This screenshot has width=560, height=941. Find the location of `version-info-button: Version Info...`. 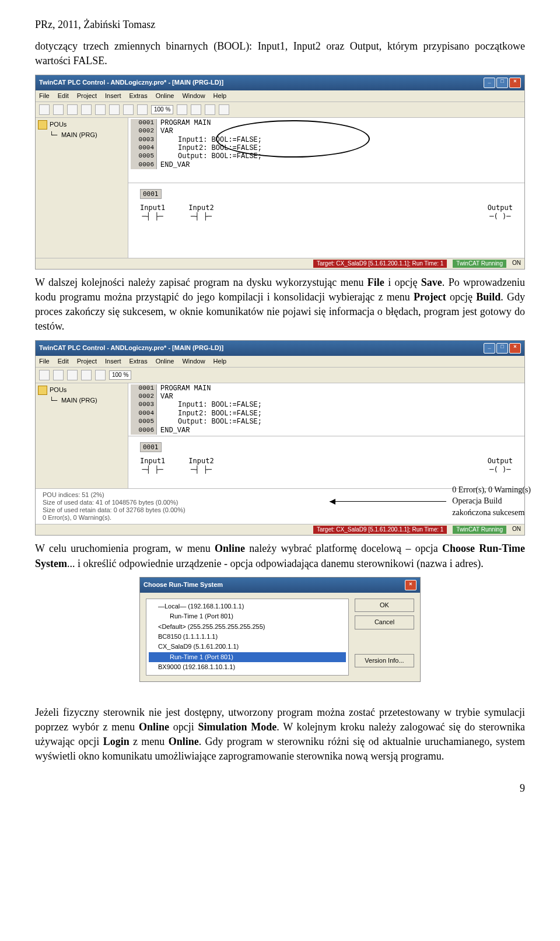

version-info-button: Version Info... is located at coordinates (384, 660).